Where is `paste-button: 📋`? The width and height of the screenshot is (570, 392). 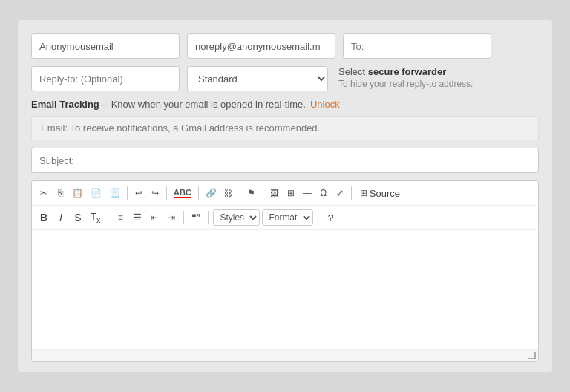
paste-button: 📋 is located at coordinates (77, 193).